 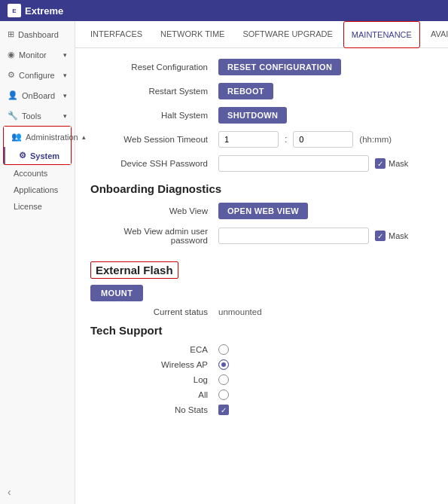 I want to click on sidebar-item-label: Configure, so click(x=37, y=75).